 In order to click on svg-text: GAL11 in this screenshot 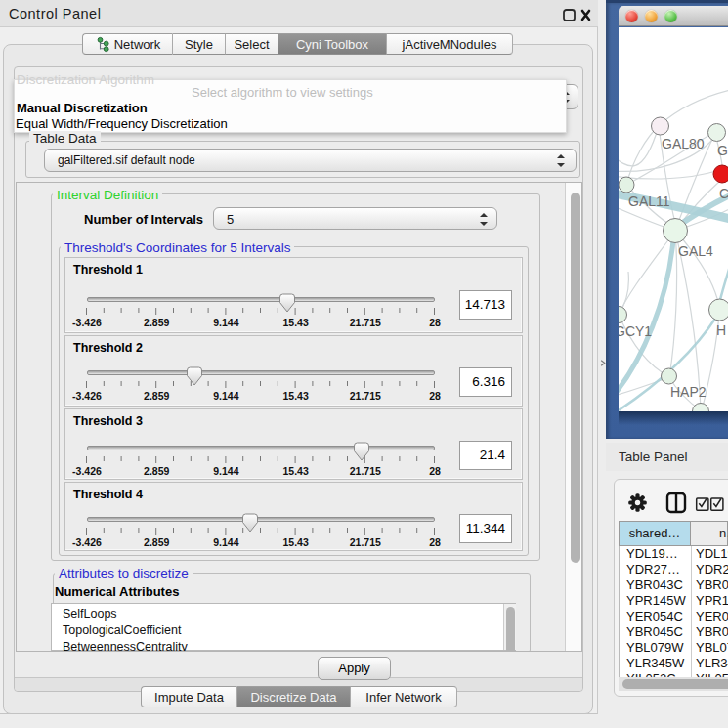, I will do `click(649, 201)`.